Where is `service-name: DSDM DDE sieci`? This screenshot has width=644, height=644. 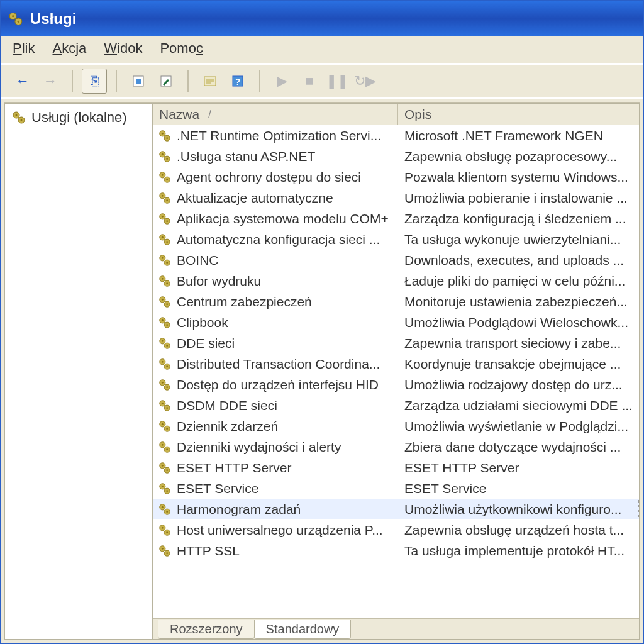
service-name: DSDM DDE sieci is located at coordinates (227, 406).